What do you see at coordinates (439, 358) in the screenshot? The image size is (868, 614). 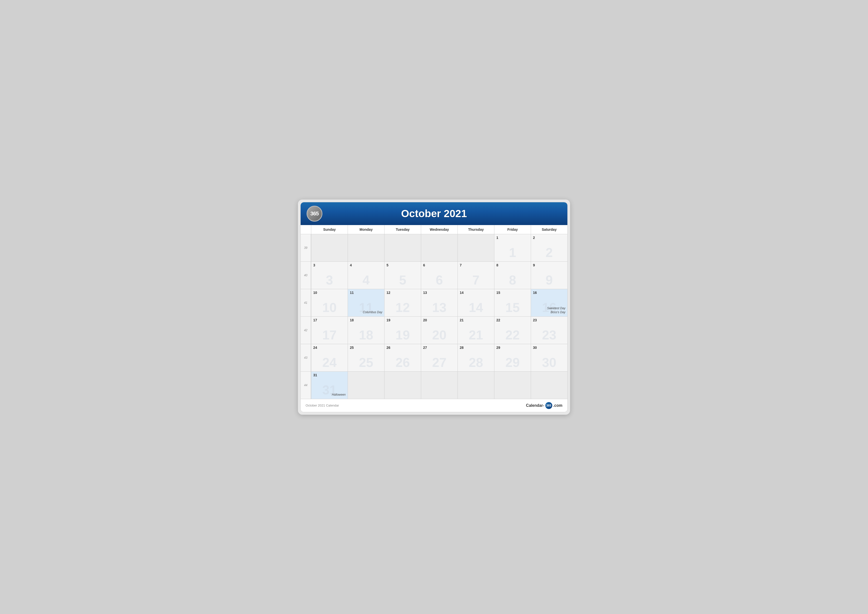 I see `day-cell-27: 2727` at bounding box center [439, 358].